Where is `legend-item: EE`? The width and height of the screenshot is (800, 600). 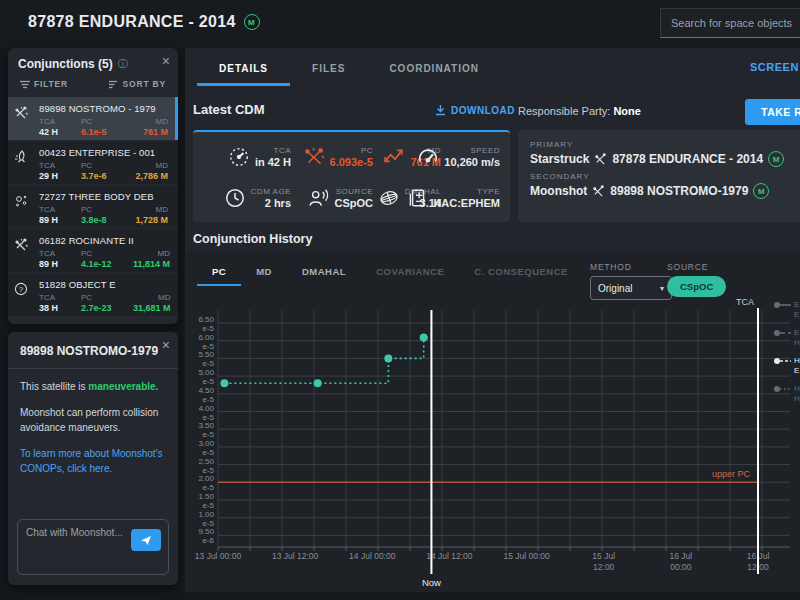
legend-item: EE is located at coordinates (786, 310).